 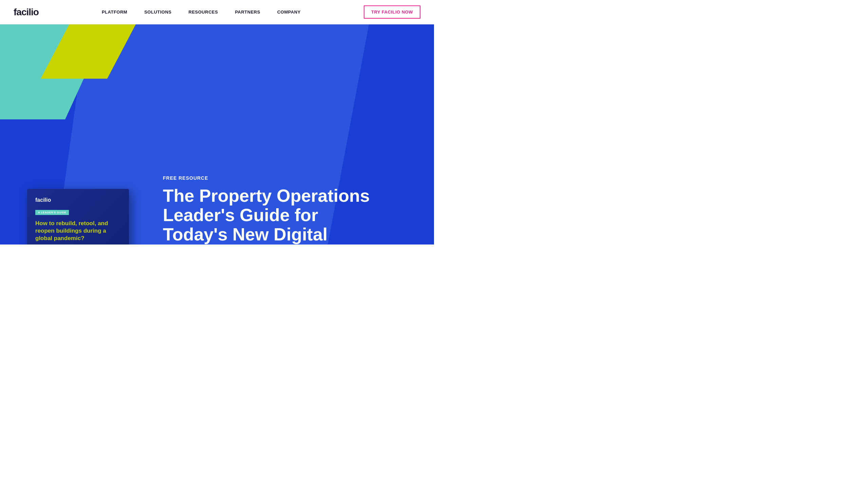 What do you see at coordinates (78, 217) in the screenshot?
I see `book-cover: facilio A LEADER'S GUIDE How to rebuild,…` at bounding box center [78, 217].